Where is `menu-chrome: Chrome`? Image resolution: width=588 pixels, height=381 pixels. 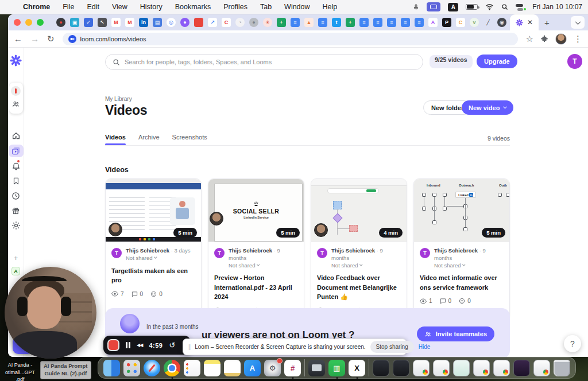 menu-chrome: Chrome is located at coordinates (37, 7).